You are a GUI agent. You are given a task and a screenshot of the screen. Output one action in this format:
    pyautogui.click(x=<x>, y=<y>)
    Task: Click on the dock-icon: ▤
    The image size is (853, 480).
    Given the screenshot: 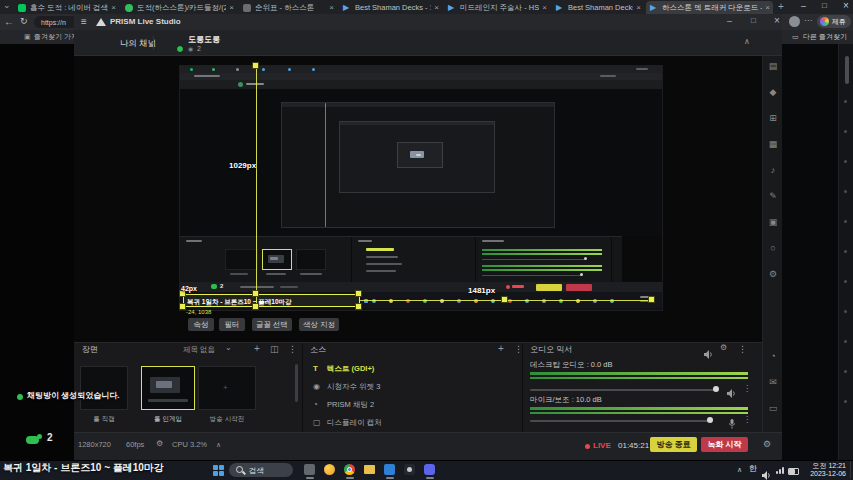 What is the action you would take?
    pyautogui.click(x=773, y=66)
    